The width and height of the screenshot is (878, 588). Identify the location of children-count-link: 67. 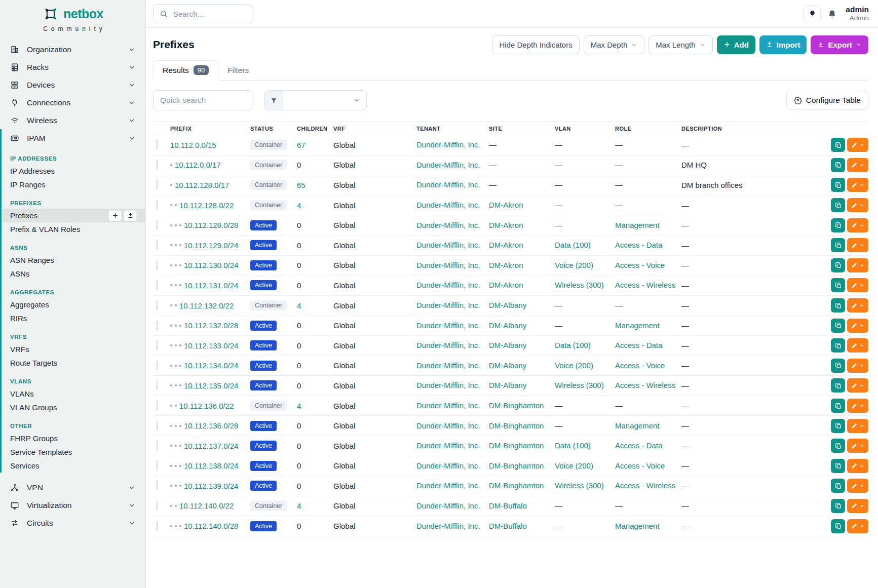
(315, 145).